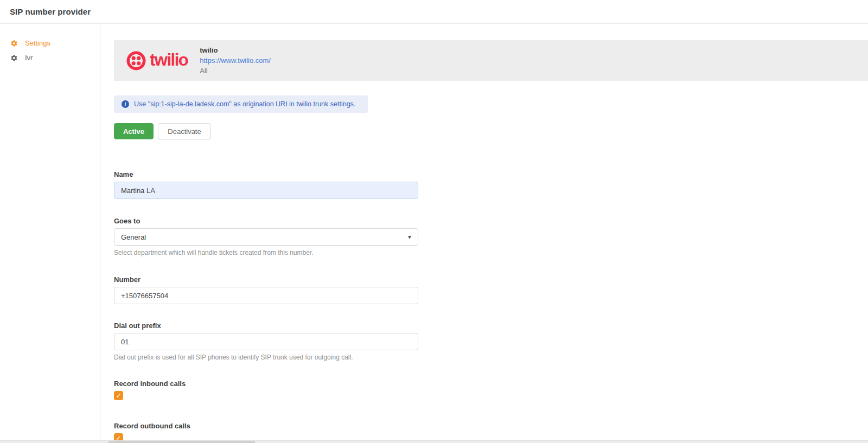 The image size is (868, 443). What do you see at coordinates (266, 342) in the screenshot?
I see `dial-out-prefix-field-group: Dial out prefix Dial out prefix is used …` at bounding box center [266, 342].